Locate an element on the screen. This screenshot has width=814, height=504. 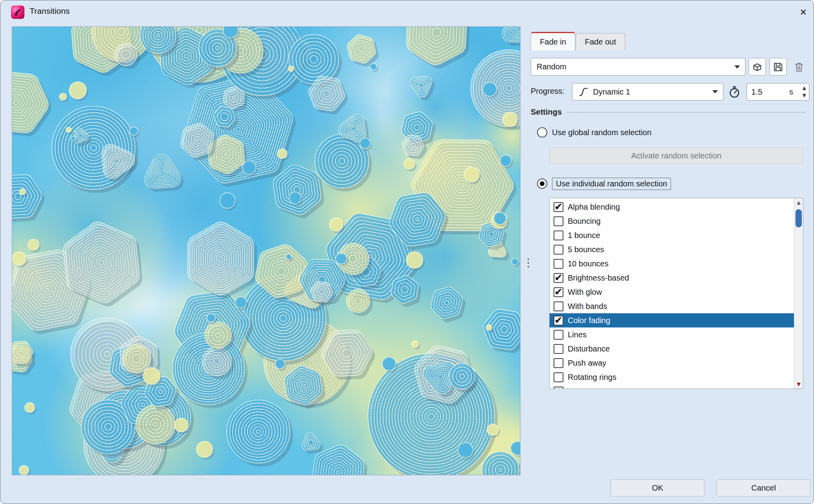
list-item-label: Lines is located at coordinates (577, 335).